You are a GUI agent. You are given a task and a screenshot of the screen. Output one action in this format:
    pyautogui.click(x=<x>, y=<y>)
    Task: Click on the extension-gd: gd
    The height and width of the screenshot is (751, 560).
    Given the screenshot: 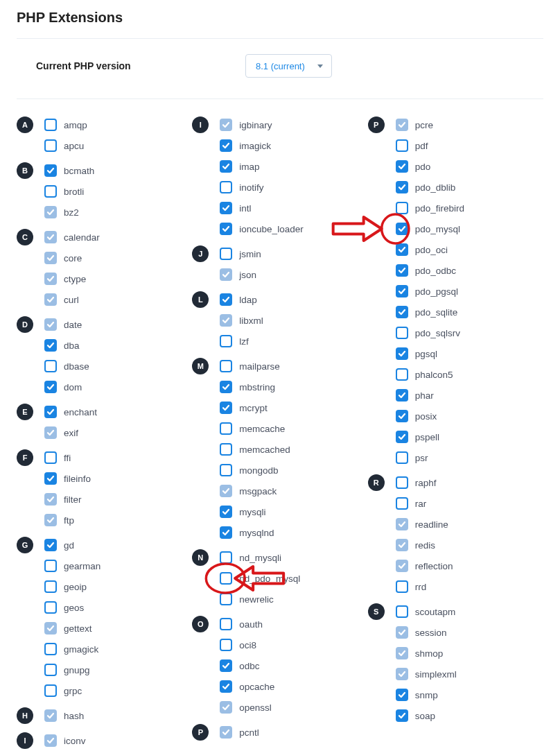 What is the action you would take?
    pyautogui.click(x=72, y=545)
    